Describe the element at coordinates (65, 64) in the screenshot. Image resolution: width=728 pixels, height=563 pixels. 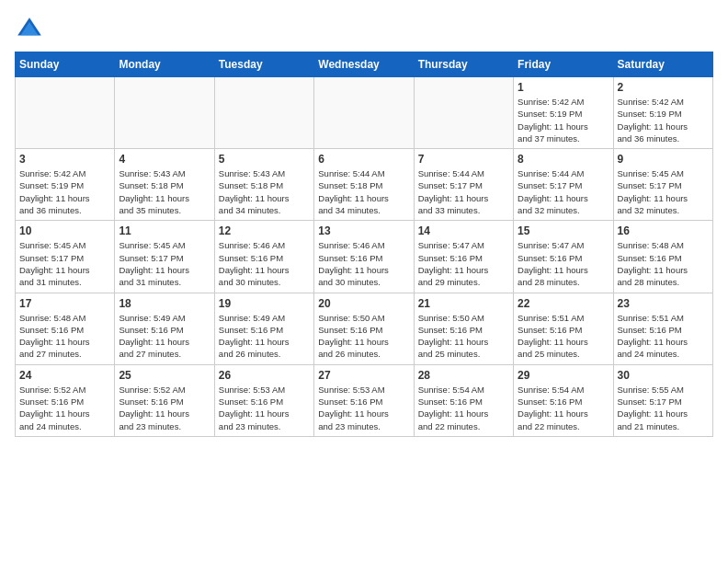
I see `weekday-header: Sunday` at that location.